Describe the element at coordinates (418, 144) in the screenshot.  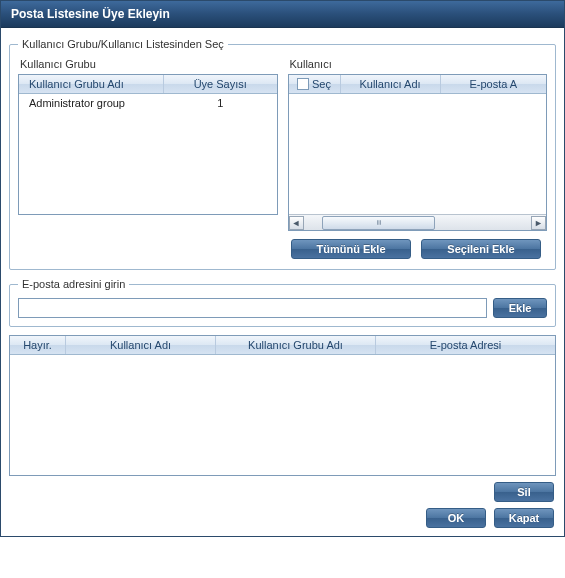
I see `user-column: Kullanıcı Seç Kullanıcı Adı E-posta A` at that location.